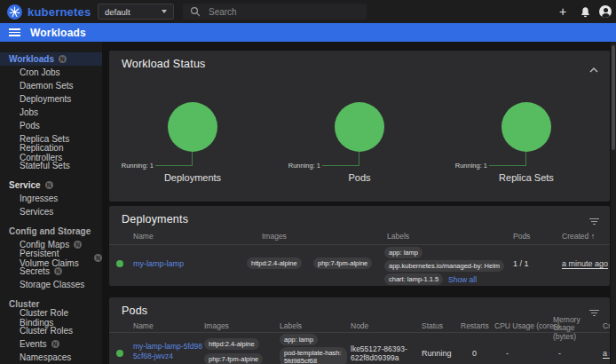 This screenshot has height=364, width=616. Describe the element at coordinates (51, 85) in the screenshot. I see `sidebar-item-daemon-sets: Daemon Sets` at that location.